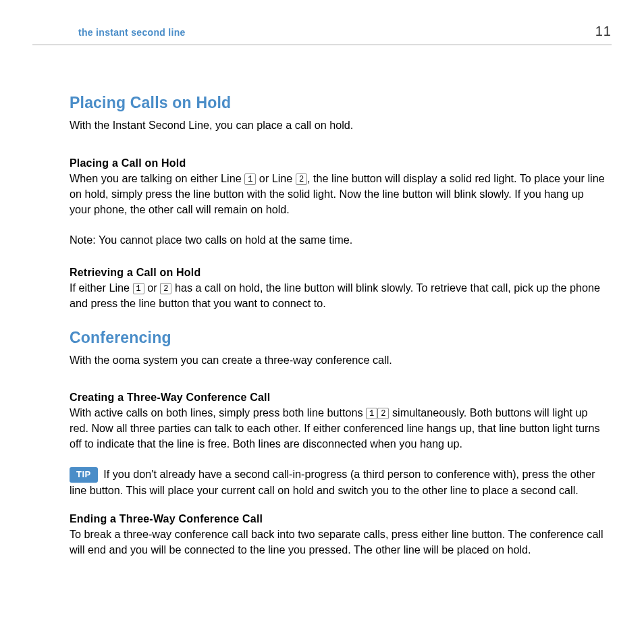 This screenshot has width=644, height=644. What do you see at coordinates (338, 482) in the screenshot?
I see `tip-paragraph: TIP If you don't already have a second c…` at bounding box center [338, 482].